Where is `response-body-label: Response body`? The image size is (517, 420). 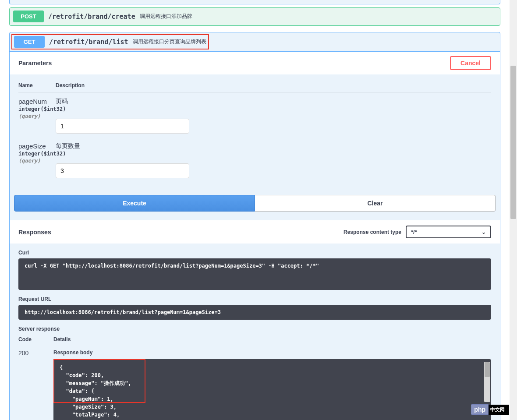
response-body-label: Response body is located at coordinates (273, 353).